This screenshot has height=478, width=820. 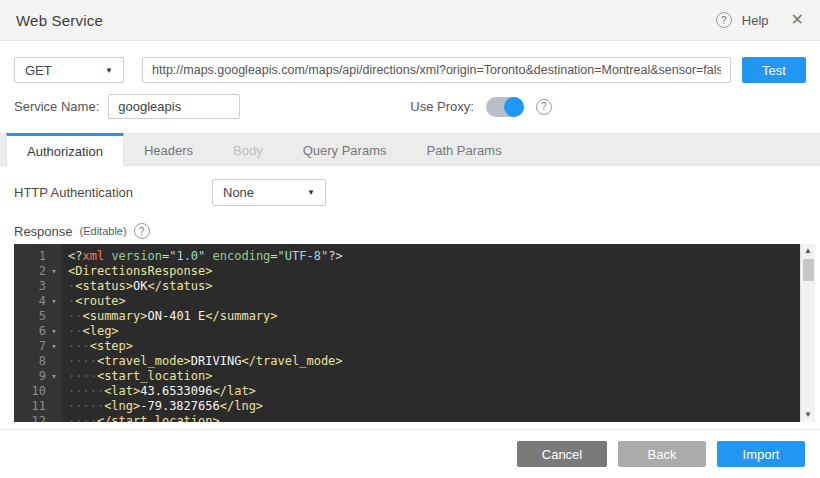 What do you see at coordinates (138, 376) in the screenshot?
I see `code-text: ····<start_location>` at bounding box center [138, 376].